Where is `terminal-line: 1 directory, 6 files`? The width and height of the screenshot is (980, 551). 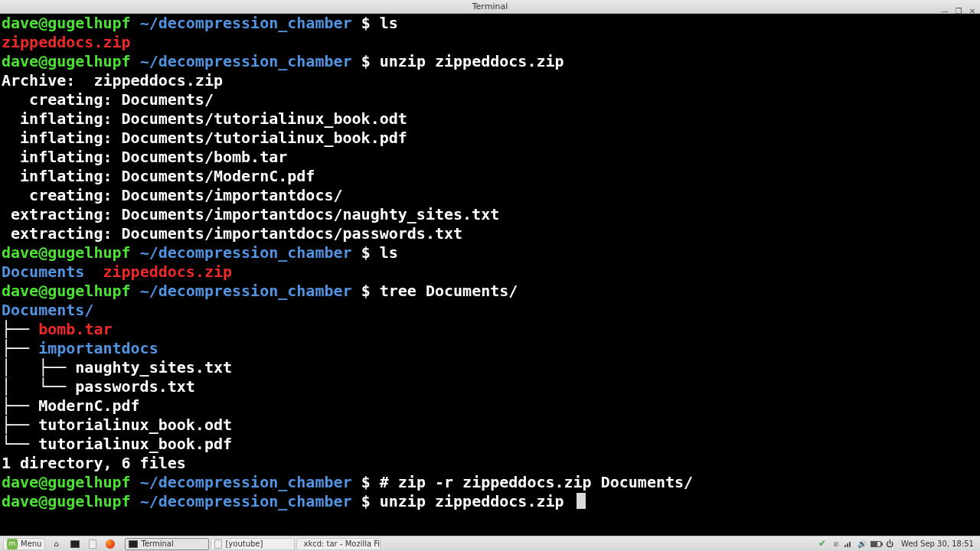
terminal-line: 1 directory, 6 files is located at coordinates (490, 464).